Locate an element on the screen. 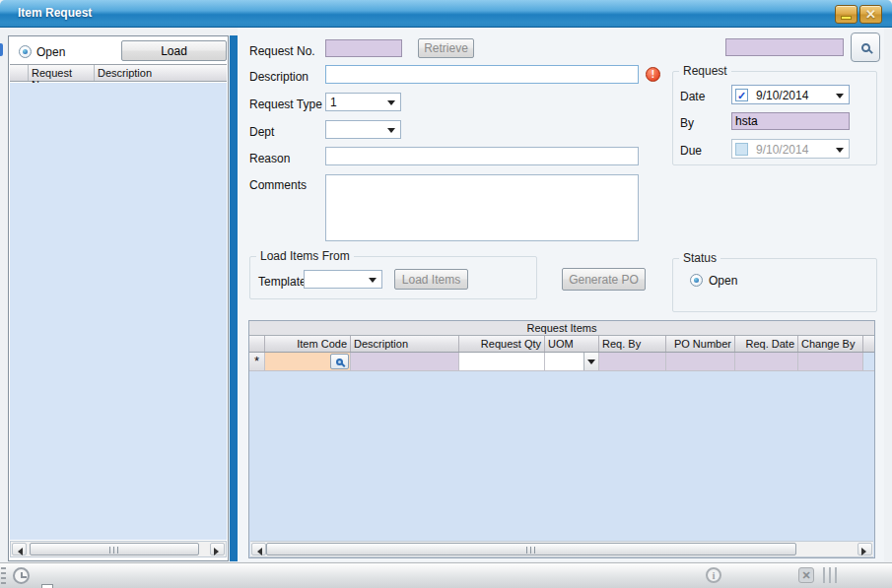  status-group: Status is located at coordinates (775, 286).